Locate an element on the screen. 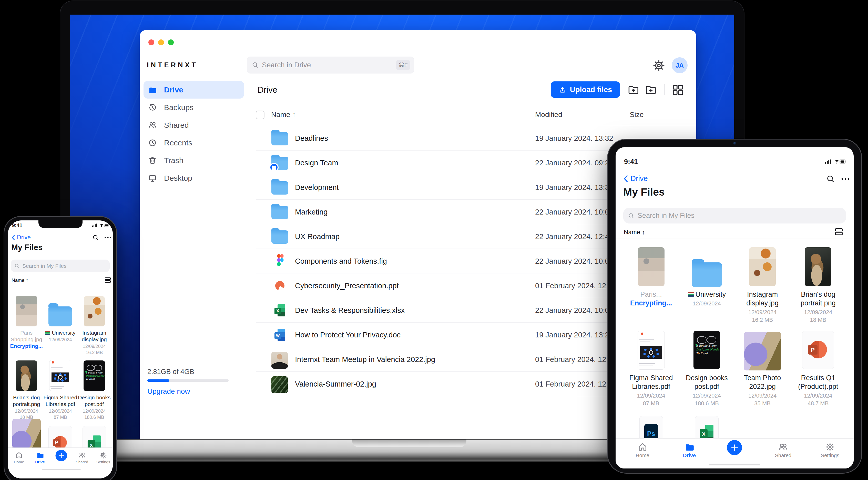  minimize-window-button is located at coordinates (161, 42).